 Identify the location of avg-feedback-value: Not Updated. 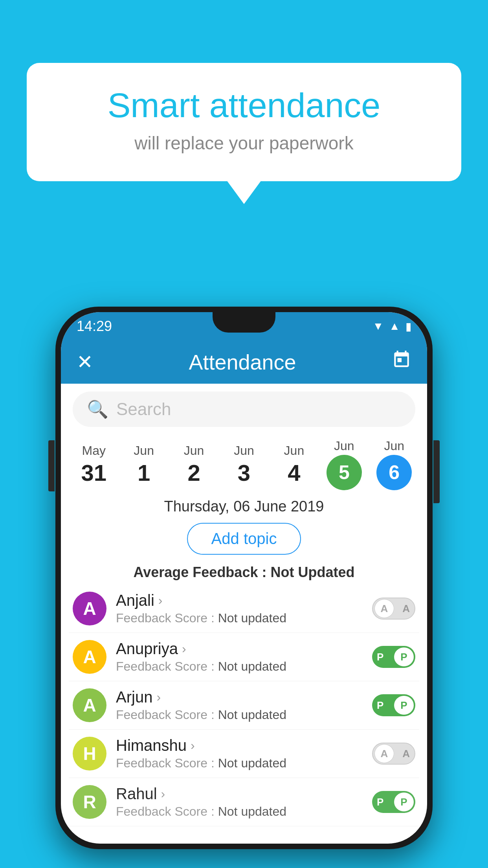
(312, 572).